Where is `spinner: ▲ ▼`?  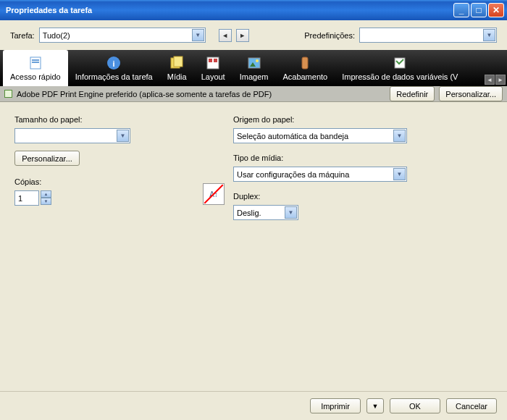
spinner: ▲ ▼ is located at coordinates (46, 198).